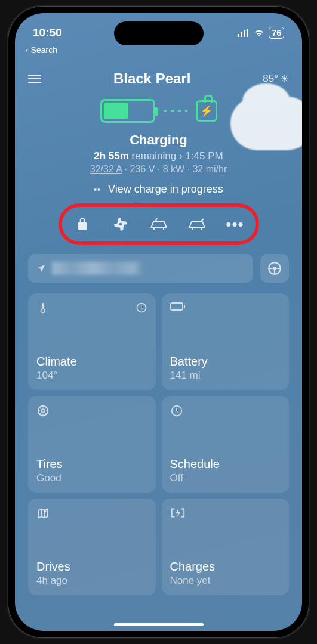 This screenshot has width=317, height=644. What do you see at coordinates (35, 79) in the screenshot?
I see `menu-button` at bounding box center [35, 79].